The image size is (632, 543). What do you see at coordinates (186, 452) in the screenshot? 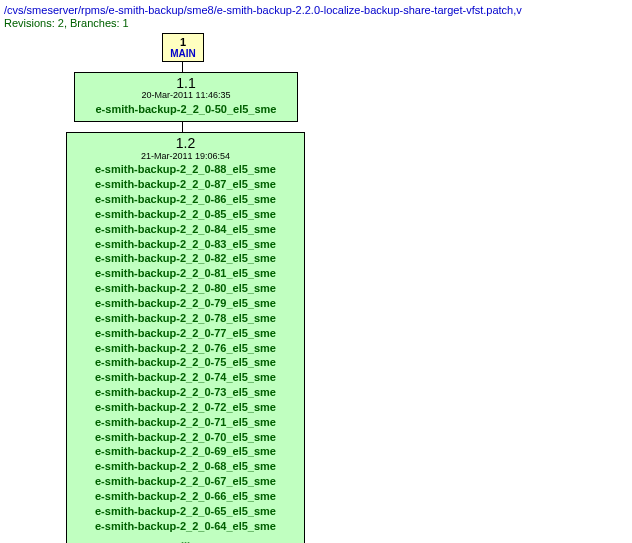
I see `revision-tag: e-smith-backup-2_2_0-69_el5_sme` at bounding box center [186, 452].